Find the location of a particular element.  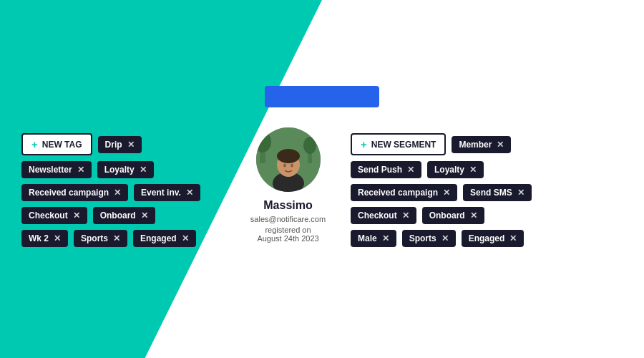

seg-row-1: + NEW SEGMENT Member ✕ is located at coordinates (465, 145).